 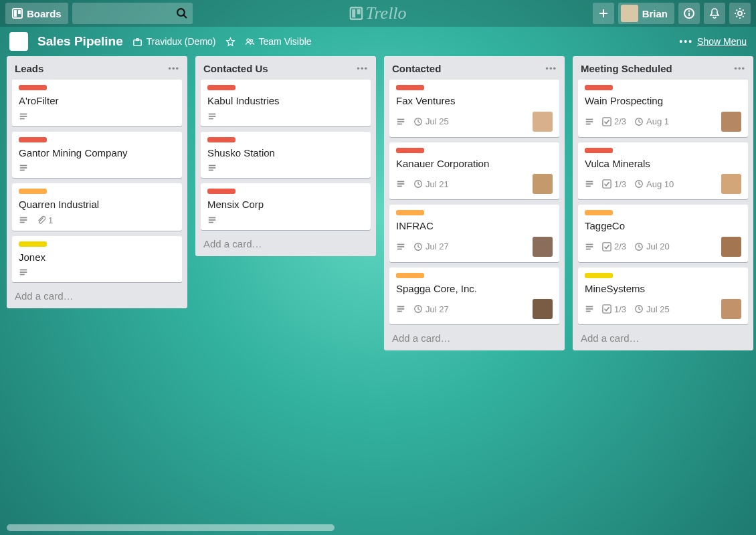 I want to click on attachment-badge: 1, so click(x=44, y=221).